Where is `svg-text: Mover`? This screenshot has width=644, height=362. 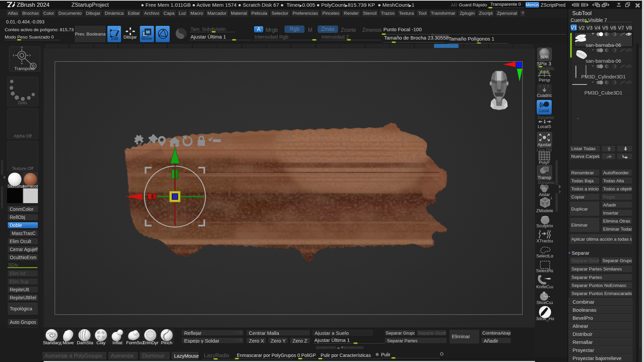 svg-text: Mover is located at coordinates (147, 39).